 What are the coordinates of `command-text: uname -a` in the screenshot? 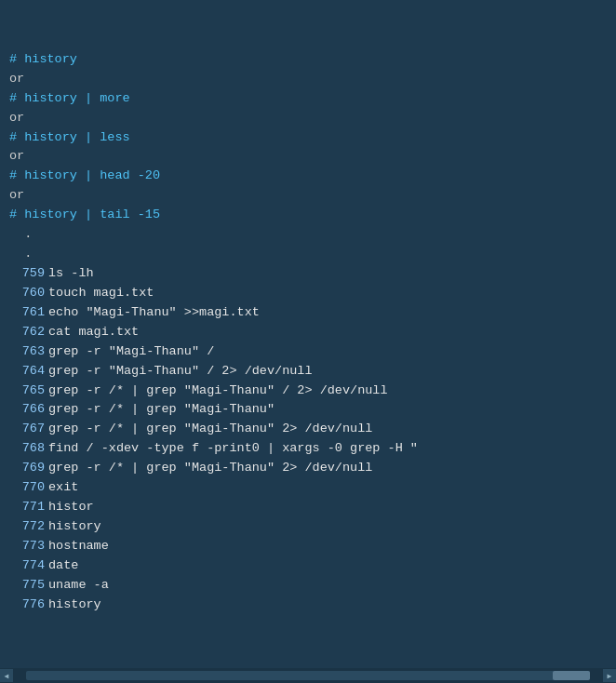 It's located at (78, 584).